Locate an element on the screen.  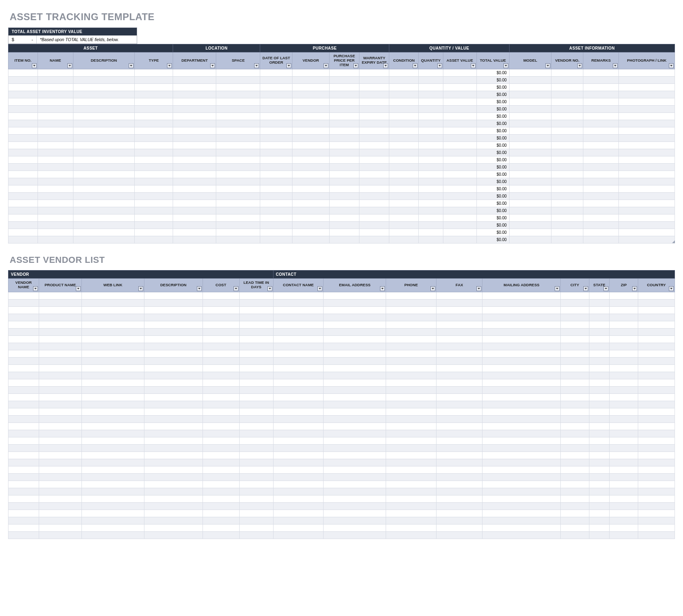
table-row: $0.00 is located at coordinates (342, 160).